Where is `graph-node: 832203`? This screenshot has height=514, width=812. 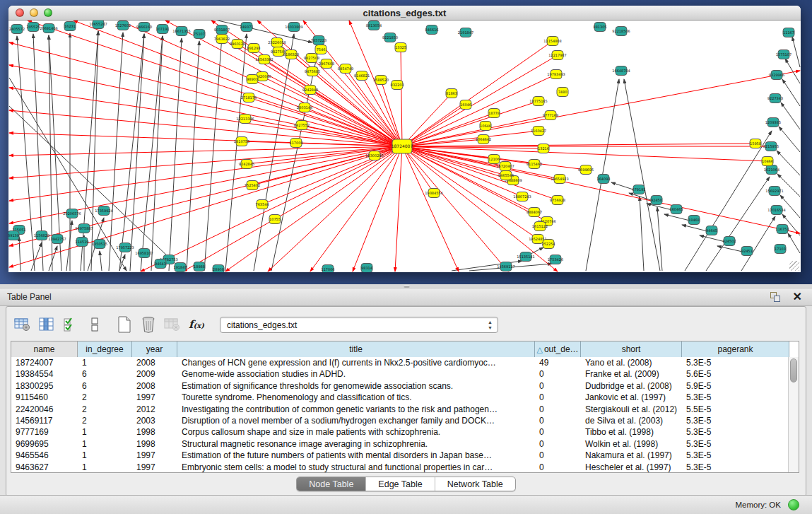 graph-node: 832203 is located at coordinates (397, 85).